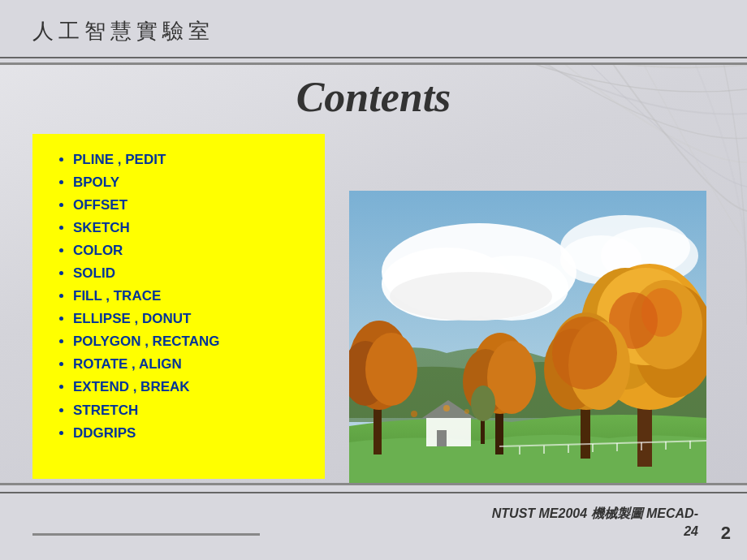  What do you see at coordinates (191, 319) in the screenshot?
I see `list-item: ELLIPSE , DONUT` at bounding box center [191, 319].